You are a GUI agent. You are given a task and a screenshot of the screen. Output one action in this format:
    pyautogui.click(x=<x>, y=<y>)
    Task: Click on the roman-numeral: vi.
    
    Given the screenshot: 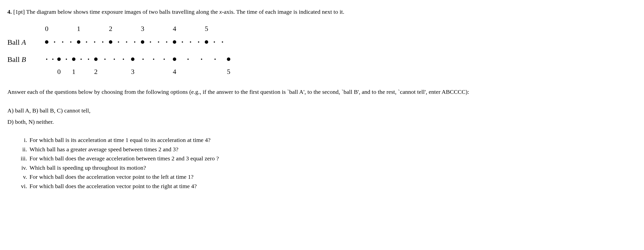 What is the action you would take?
    pyautogui.click(x=22, y=186)
    